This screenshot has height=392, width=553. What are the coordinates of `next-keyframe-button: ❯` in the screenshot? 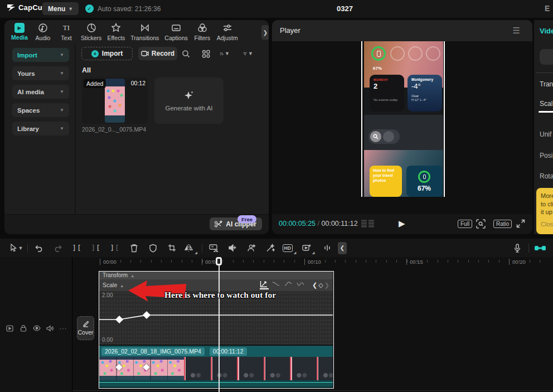 It's located at (327, 285).